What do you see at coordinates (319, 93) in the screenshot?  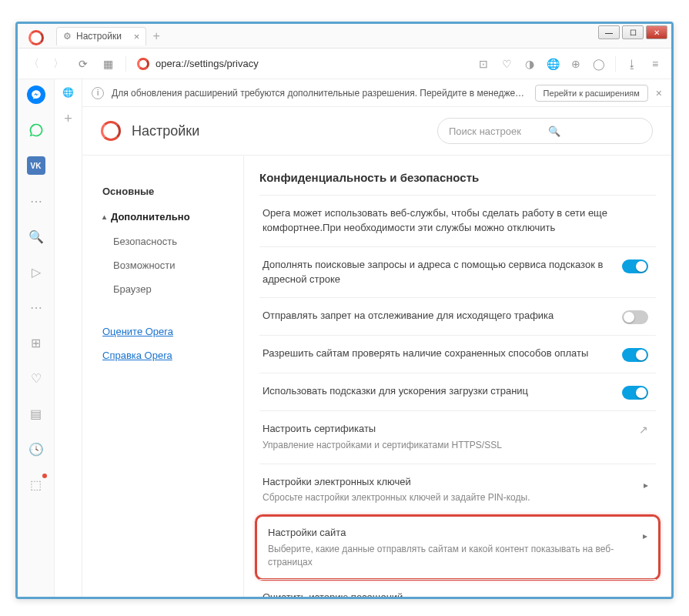 I see `info-message: Для обновления расширений требуются допо…` at bounding box center [319, 93].